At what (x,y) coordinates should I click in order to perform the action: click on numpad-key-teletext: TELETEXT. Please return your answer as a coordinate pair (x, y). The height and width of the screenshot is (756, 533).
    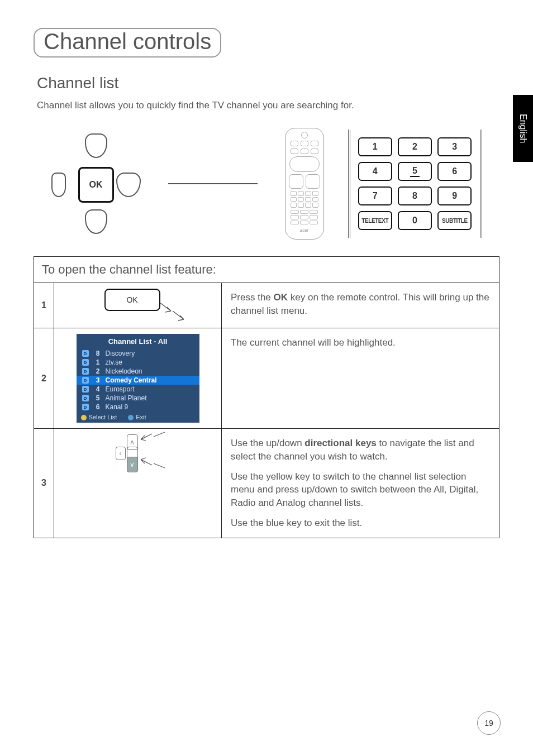
    Looking at the image, I should click on (375, 221).